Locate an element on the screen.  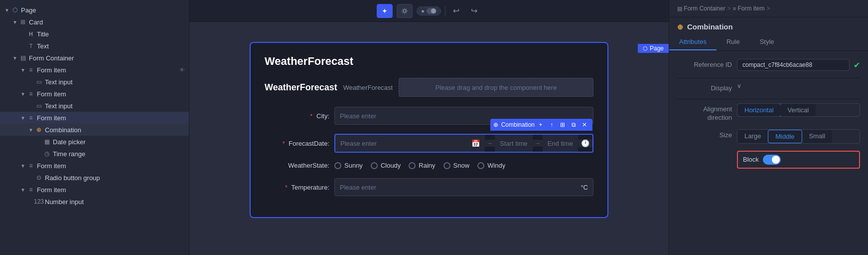
combo-btn-copy: ⧉ is located at coordinates (574, 125).